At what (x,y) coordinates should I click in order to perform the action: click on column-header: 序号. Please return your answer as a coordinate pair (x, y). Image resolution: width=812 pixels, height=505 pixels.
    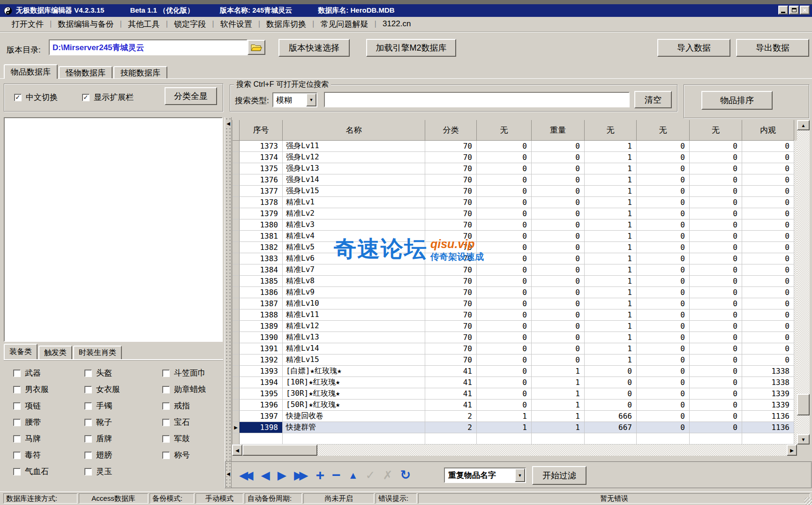
    Looking at the image, I should click on (261, 130).